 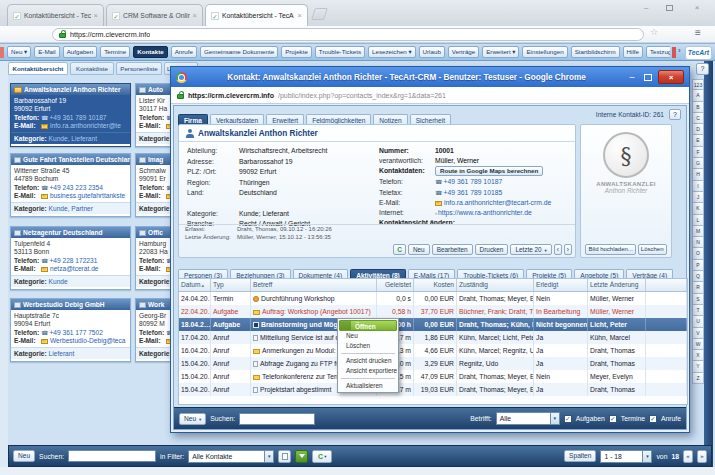 I want to click on browser-tab-3-active: ✓ Kontaktübersicht - TecArt ×, so click(x=256, y=15).